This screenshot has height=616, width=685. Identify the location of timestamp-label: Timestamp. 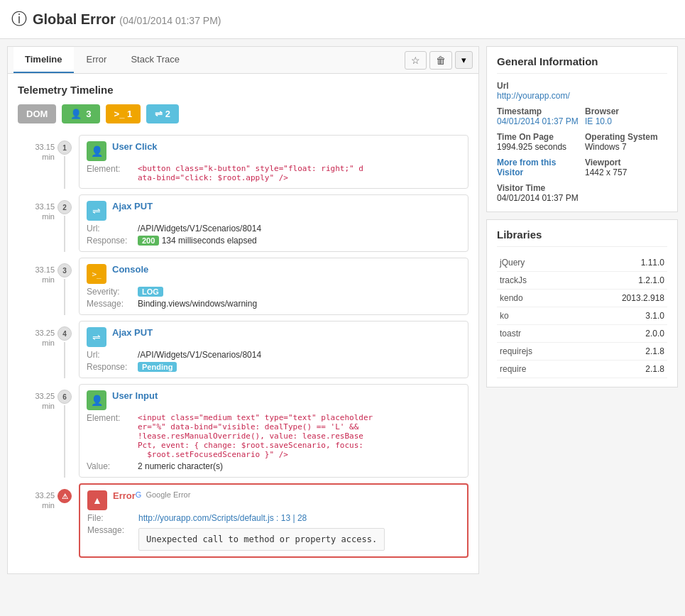
(538, 111).